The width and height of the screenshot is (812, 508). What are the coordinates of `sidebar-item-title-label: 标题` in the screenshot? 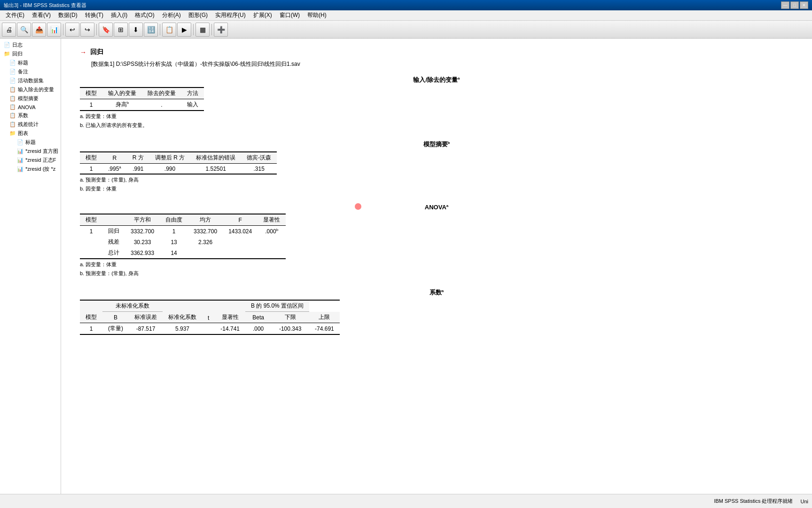 It's located at (23, 63).